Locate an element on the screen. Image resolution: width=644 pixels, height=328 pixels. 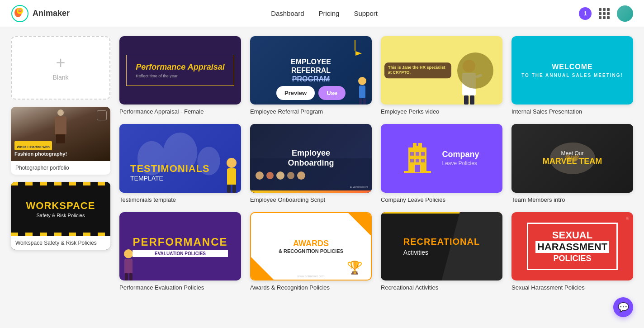
awards-subtitle: & RECOGNITION POLICIES is located at coordinates (311, 251).